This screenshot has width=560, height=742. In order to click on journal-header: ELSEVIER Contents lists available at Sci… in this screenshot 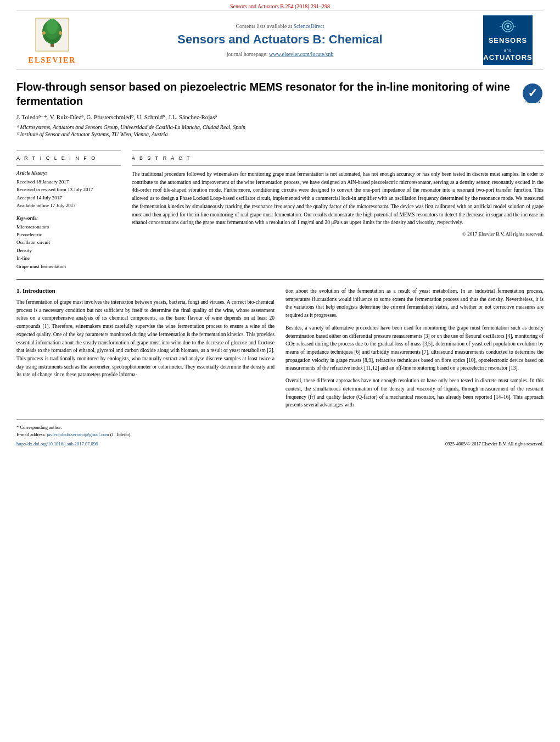, I will do `click(280, 40)`.